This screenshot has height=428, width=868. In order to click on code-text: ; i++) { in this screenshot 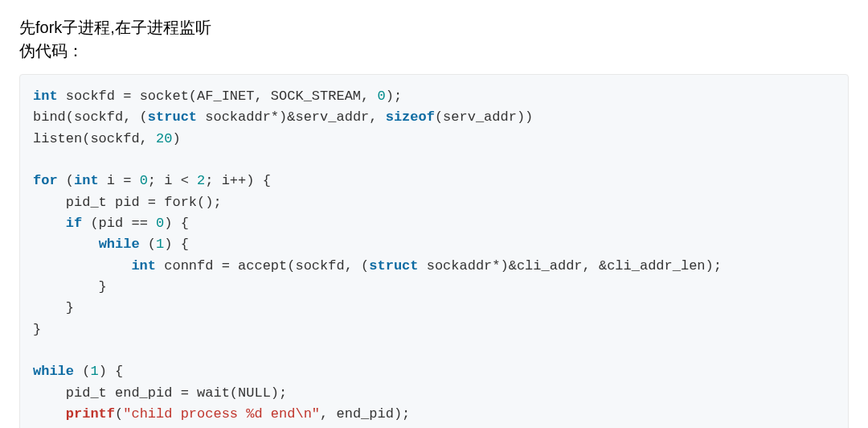, I will do `click(238, 180)`.